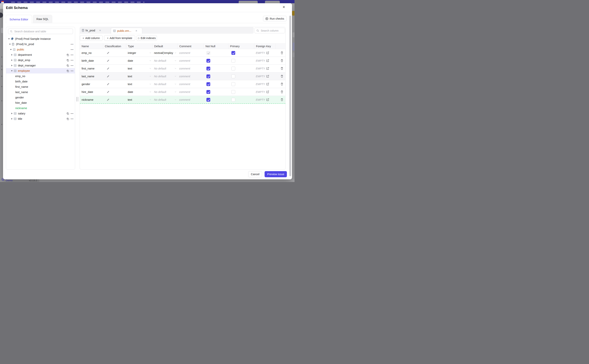 This screenshot has height=364, width=589. I want to click on database-search, so click(40, 31).